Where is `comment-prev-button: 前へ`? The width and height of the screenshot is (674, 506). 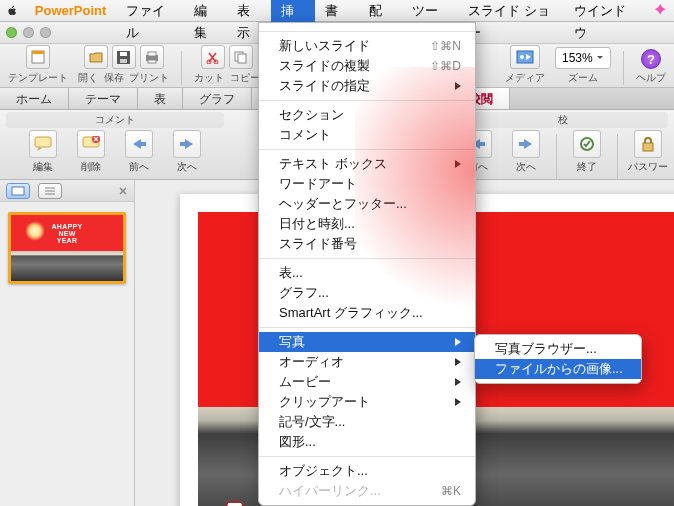
comment-prev-button: 前へ is located at coordinates (139, 152).